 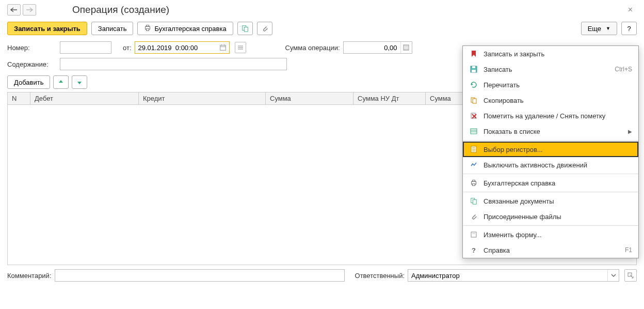 What do you see at coordinates (536, 165) in the screenshot?
I see `menu-item-label: Выключить активность движений` at bounding box center [536, 165].